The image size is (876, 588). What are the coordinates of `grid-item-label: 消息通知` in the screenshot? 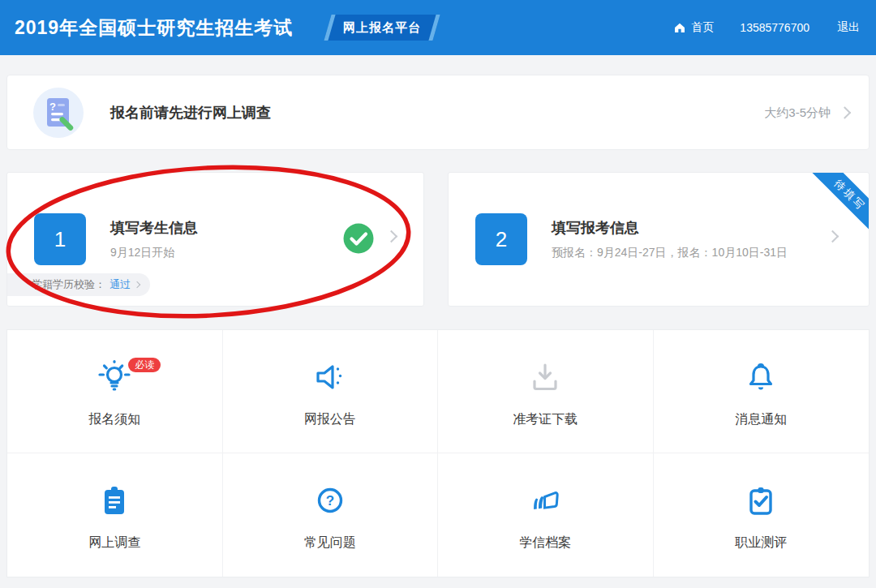 It's located at (762, 420).